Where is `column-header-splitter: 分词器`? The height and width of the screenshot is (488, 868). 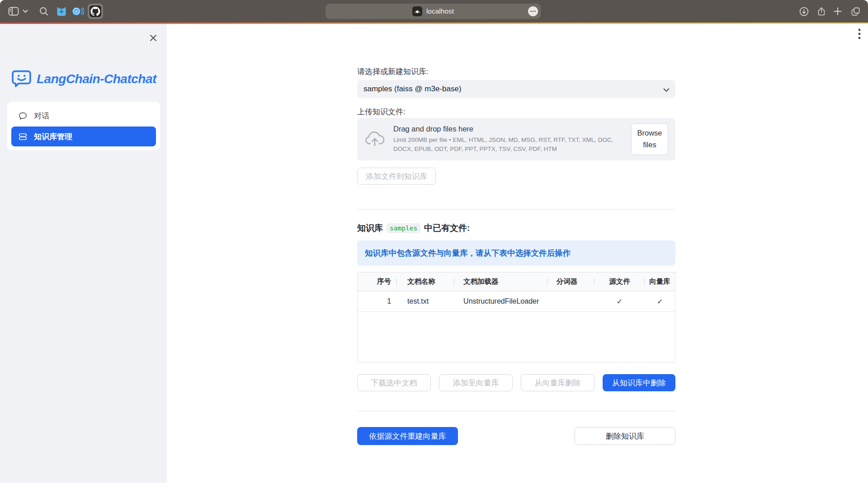
column-header-splitter: 分词器 is located at coordinates (571, 282).